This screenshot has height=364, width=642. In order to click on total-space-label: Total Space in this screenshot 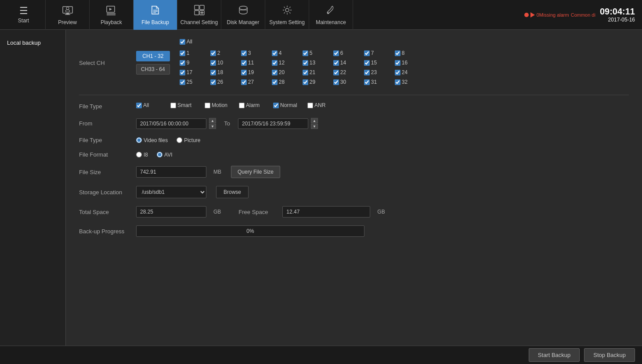, I will do `click(105, 212)`.